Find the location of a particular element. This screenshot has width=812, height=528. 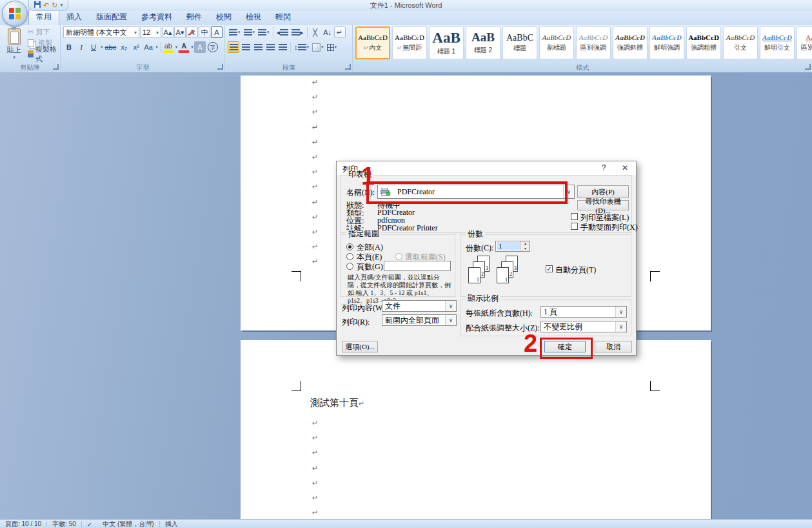

scale-to-paper-dropdown-icon: ∨ is located at coordinates (620, 327).